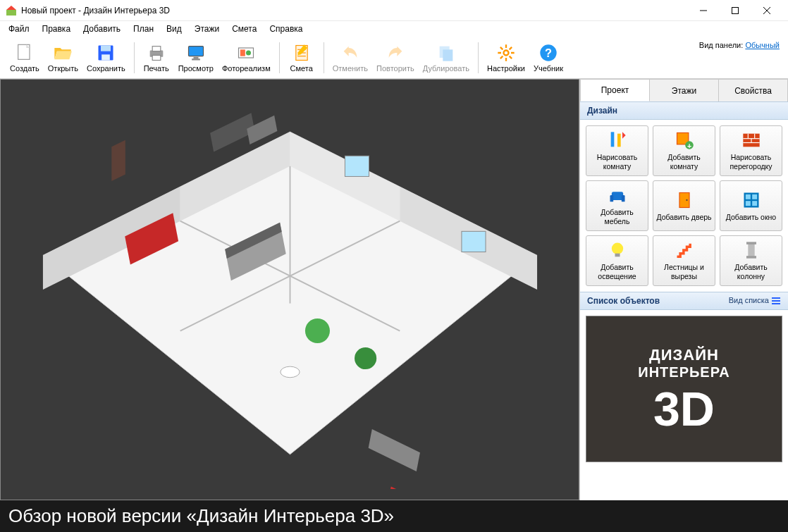  What do you see at coordinates (615, 90) in the screenshot?
I see `tab-project: Проект` at bounding box center [615, 90].